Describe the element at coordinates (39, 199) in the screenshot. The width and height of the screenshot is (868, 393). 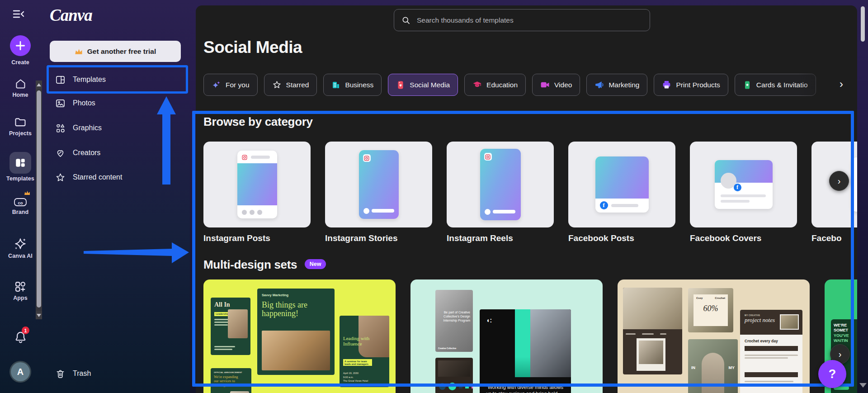
I see `sidebar-scrollbar-thumb` at that location.